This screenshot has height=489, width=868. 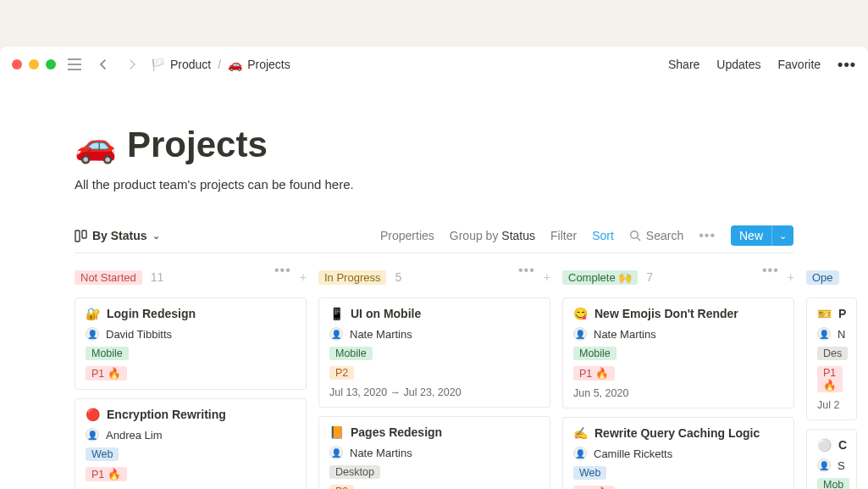 What do you see at coordinates (34, 64) in the screenshot?
I see `minimize-window` at bounding box center [34, 64].